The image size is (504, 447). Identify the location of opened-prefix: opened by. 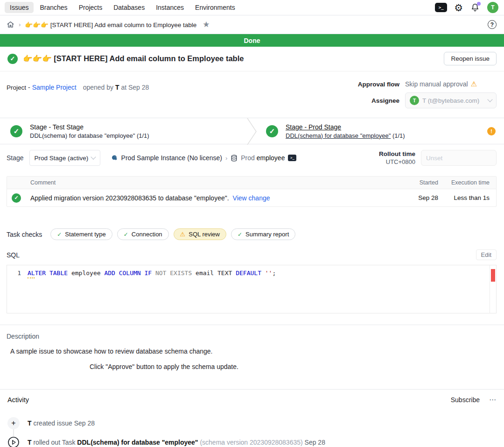
(98, 87).